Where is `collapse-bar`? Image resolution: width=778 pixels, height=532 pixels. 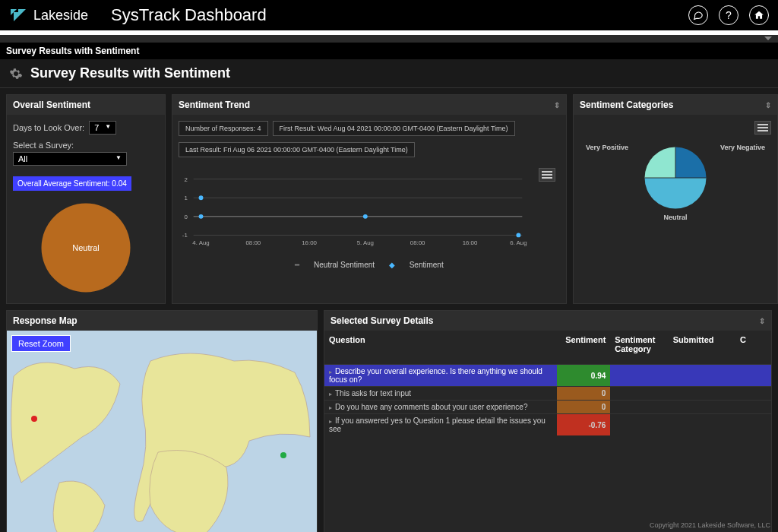
collapse-bar is located at coordinates (389, 39).